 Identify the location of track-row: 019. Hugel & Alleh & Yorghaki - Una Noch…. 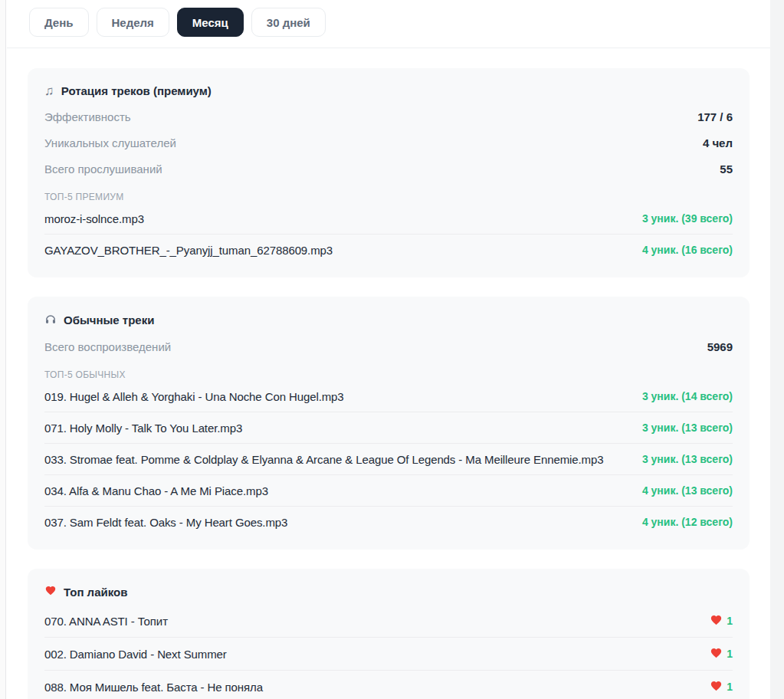
(389, 397).